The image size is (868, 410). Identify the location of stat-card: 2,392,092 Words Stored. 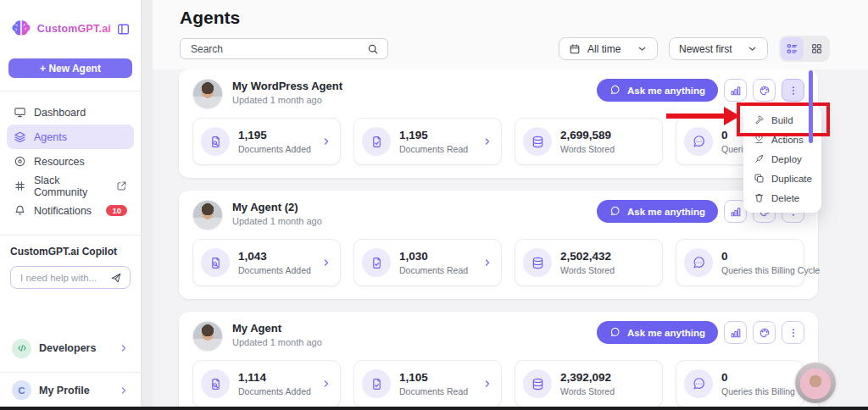
(588, 384).